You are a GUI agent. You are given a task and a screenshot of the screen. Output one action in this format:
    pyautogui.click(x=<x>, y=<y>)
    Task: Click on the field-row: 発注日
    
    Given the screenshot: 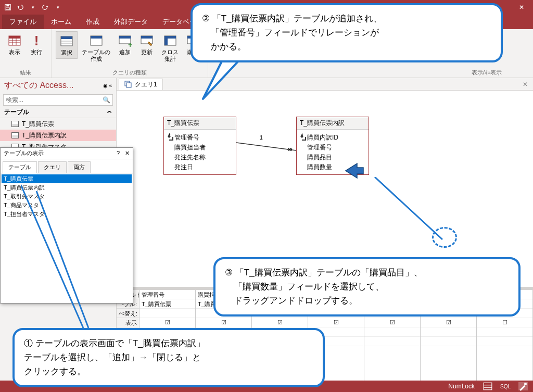 What is the action you would take?
    pyautogui.click(x=200, y=168)
    